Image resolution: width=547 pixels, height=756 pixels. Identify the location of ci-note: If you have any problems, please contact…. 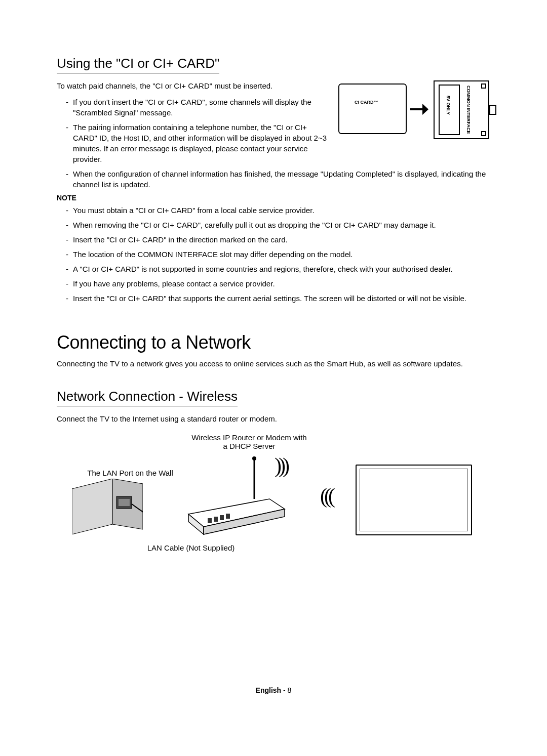
(278, 283).